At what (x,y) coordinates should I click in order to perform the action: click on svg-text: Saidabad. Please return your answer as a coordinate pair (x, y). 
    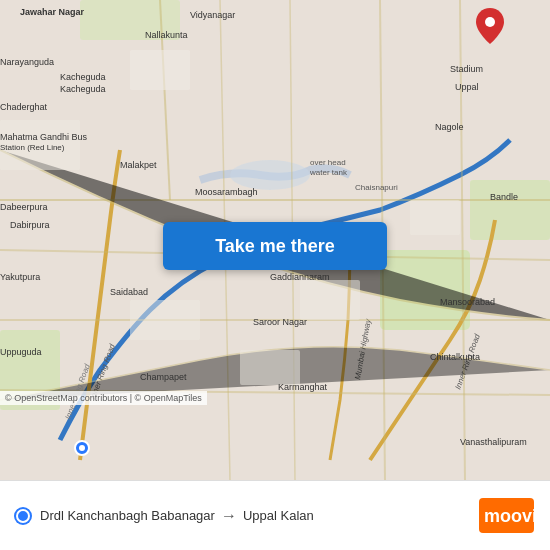
    Looking at the image, I should click on (129, 292).